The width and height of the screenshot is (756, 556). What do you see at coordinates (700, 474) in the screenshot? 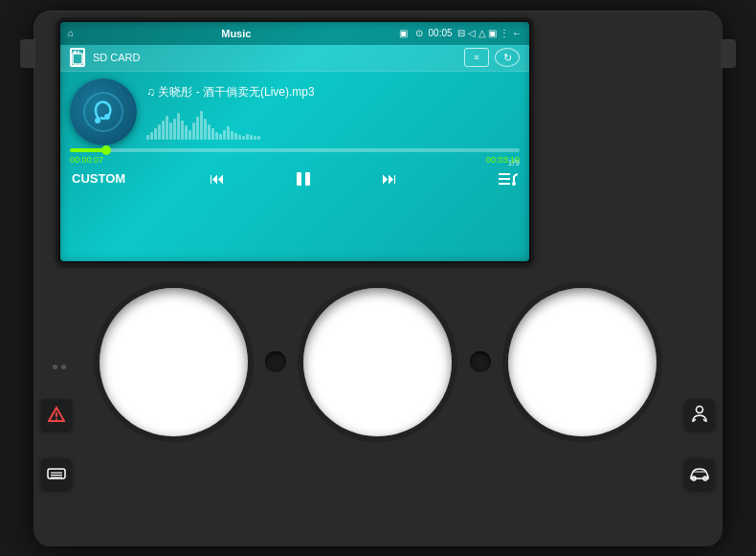
I see `trunk-button` at bounding box center [700, 474].